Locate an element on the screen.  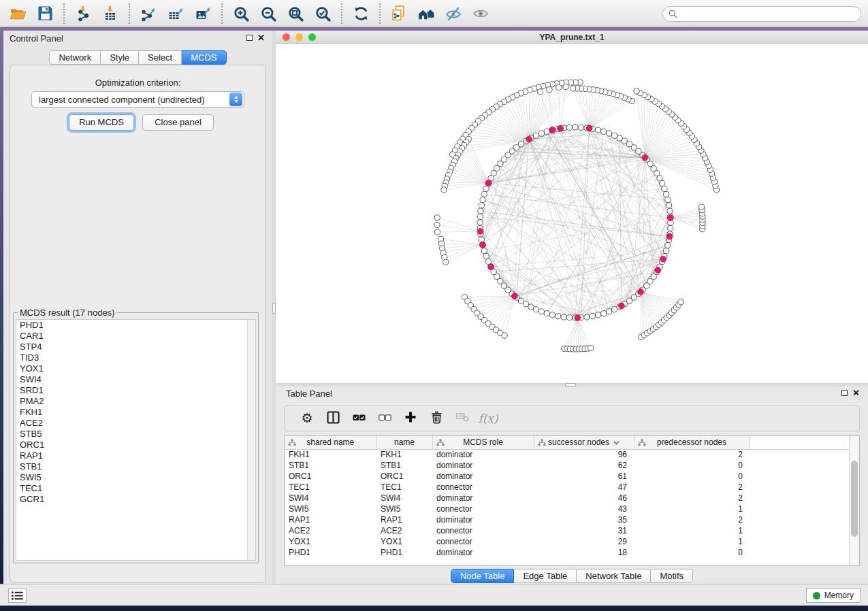
table-cell: PHD1 is located at coordinates (404, 552).